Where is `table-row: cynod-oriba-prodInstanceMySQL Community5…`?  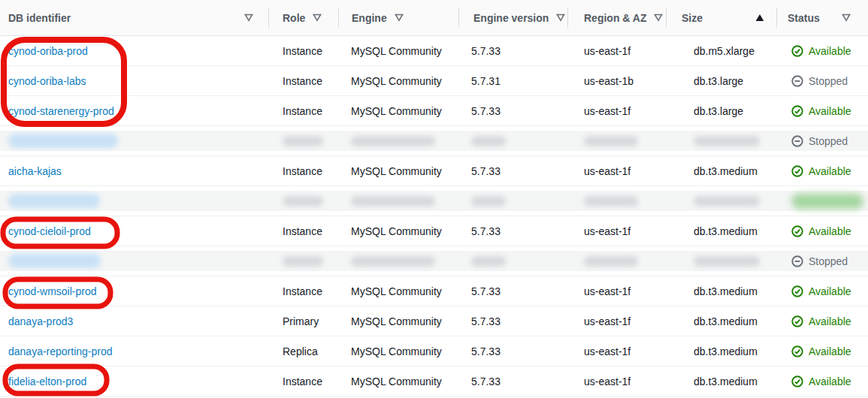 table-row: cynod-oriba-prodInstanceMySQL Community5… is located at coordinates (434, 51).